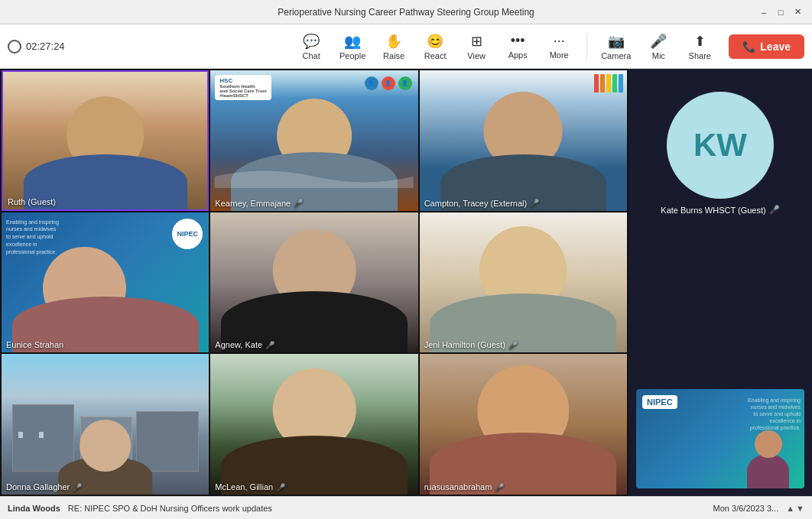  I want to click on participant-label-jeni: Jeni Hamilton (Guest) 🎤, so click(471, 345).